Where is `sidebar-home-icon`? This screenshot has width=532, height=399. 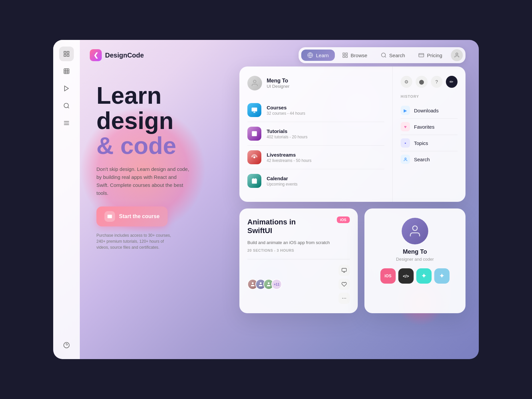
sidebar-home-icon is located at coordinates (66, 54).